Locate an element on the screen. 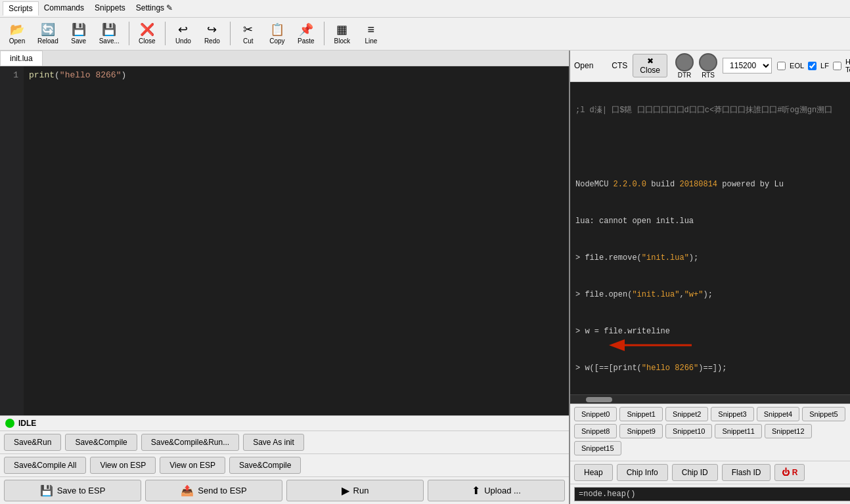 This screenshot has height=504, width=850. snippet9-button: Snippet9 is located at coordinates (641, 431).